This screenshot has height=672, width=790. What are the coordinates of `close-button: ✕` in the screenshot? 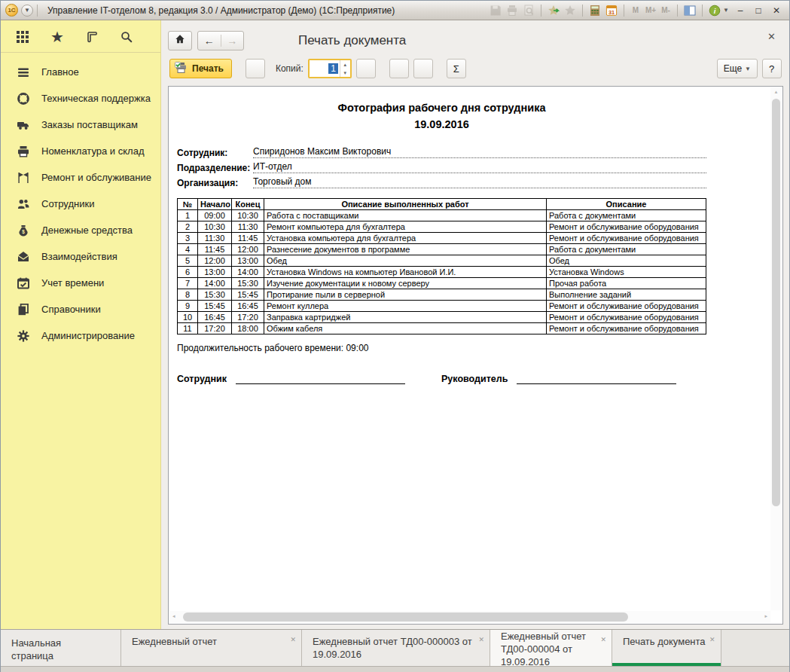 It's located at (776, 11).